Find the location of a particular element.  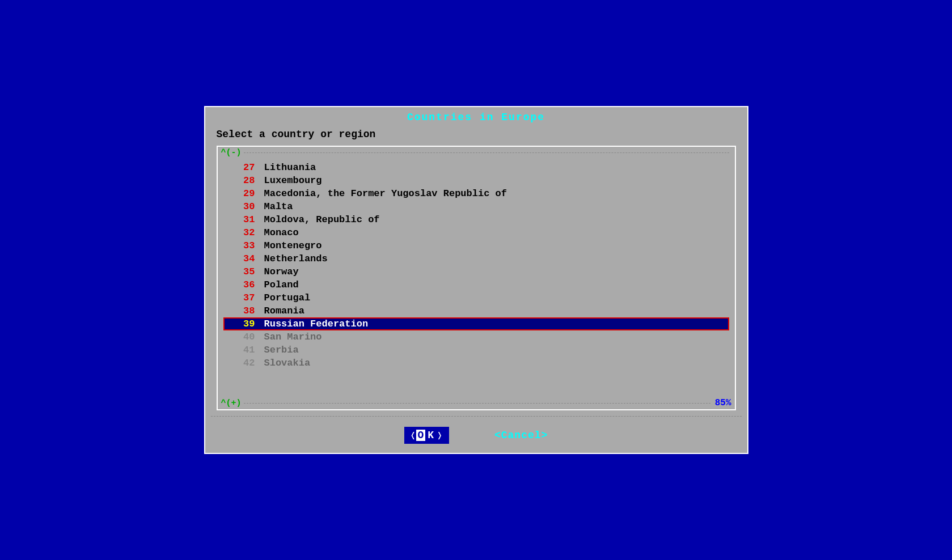

ok-label: K is located at coordinates (431, 435).